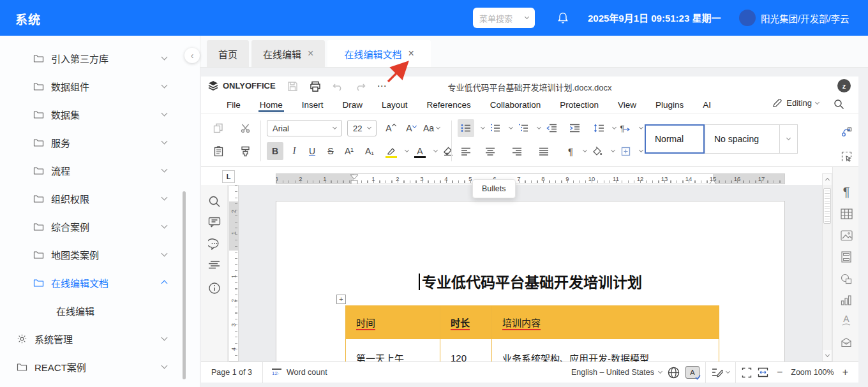  I want to click on change-case-button: Aa, so click(431, 128).